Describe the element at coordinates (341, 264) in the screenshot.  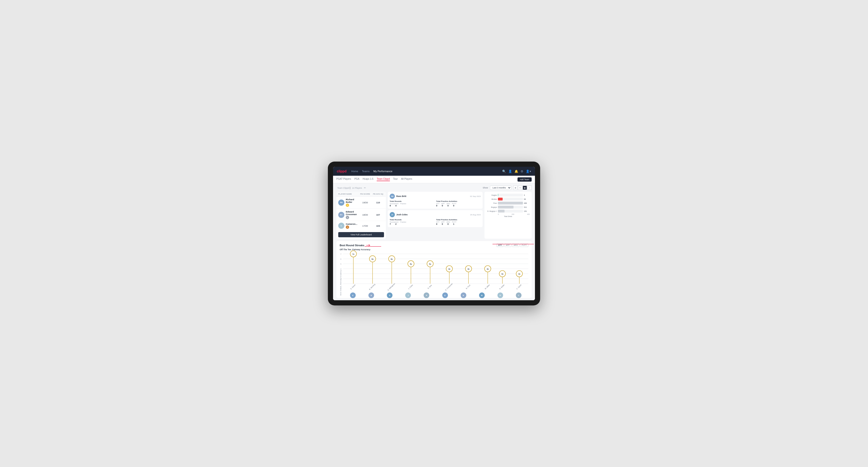
I see `svg-text: 5` at that location.